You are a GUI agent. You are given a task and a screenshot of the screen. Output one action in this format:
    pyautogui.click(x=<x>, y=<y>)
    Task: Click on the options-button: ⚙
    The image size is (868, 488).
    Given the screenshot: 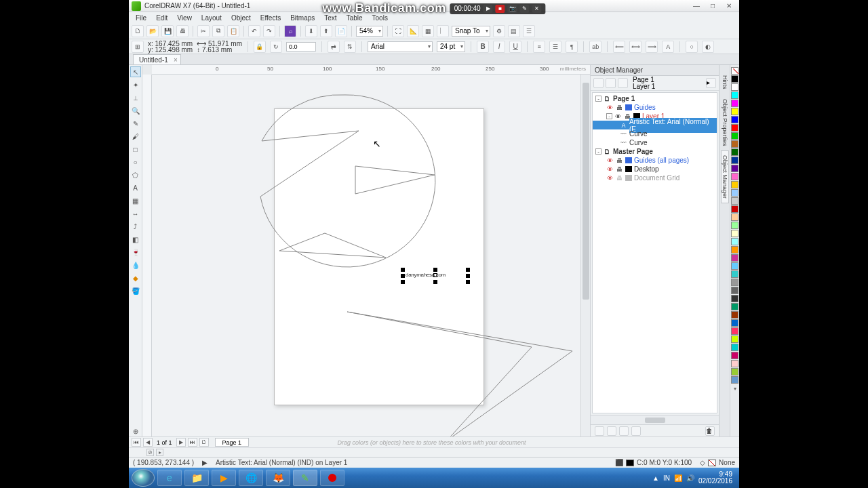 What is the action you would take?
    pyautogui.click(x=499, y=31)
    